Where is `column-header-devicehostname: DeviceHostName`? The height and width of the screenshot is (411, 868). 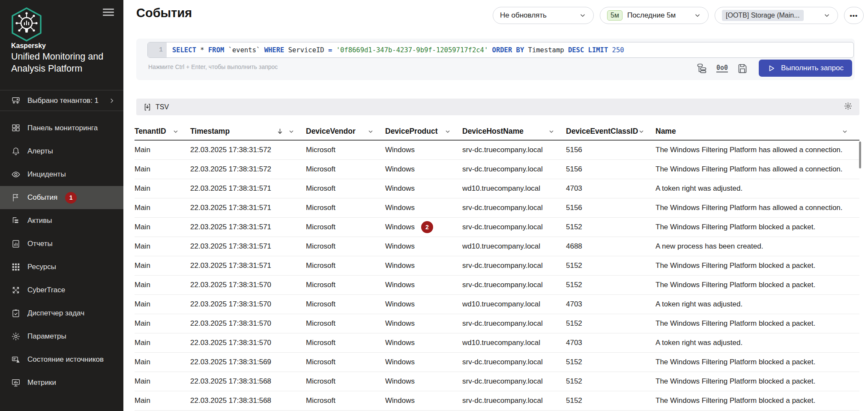
column-header-devicehostname: DeviceHostName is located at coordinates (514, 131).